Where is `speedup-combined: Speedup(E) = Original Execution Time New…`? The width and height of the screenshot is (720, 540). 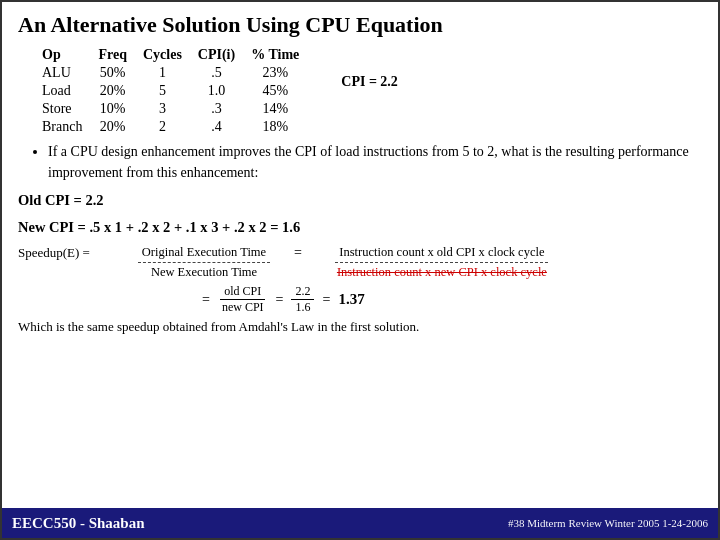
speedup-combined: Speedup(E) = Original Execution Time New… is located at coordinates (360, 262).